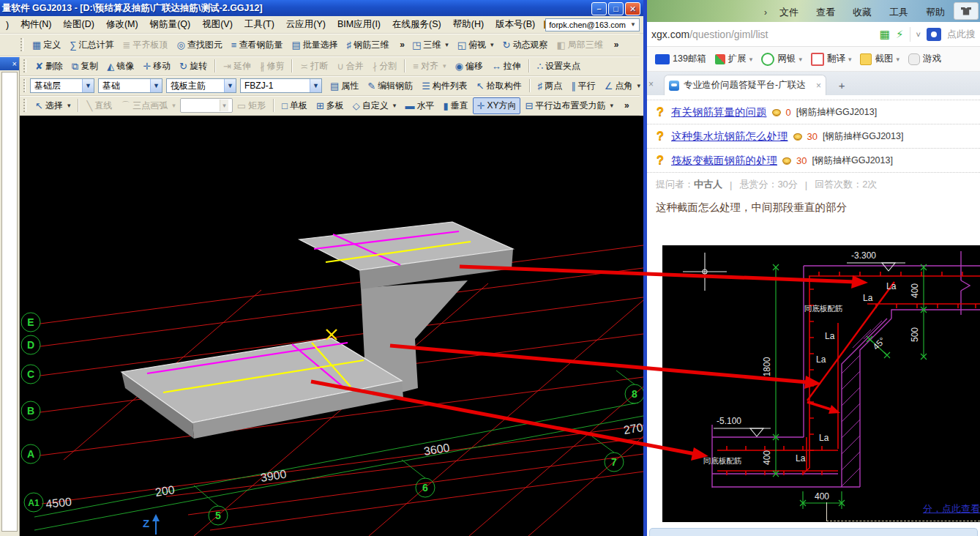 This screenshot has width=980, height=536. I want to click on toolbar-button: ◭ 镜像, so click(120, 66).